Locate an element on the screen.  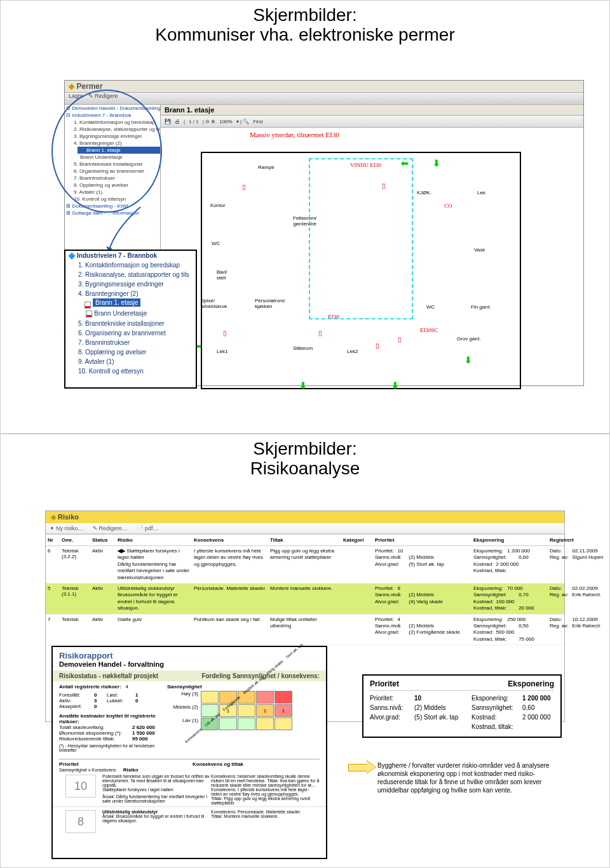
callout-text: Byggherre / forvalter vurderer riskio-om… is located at coordinates (471, 778).